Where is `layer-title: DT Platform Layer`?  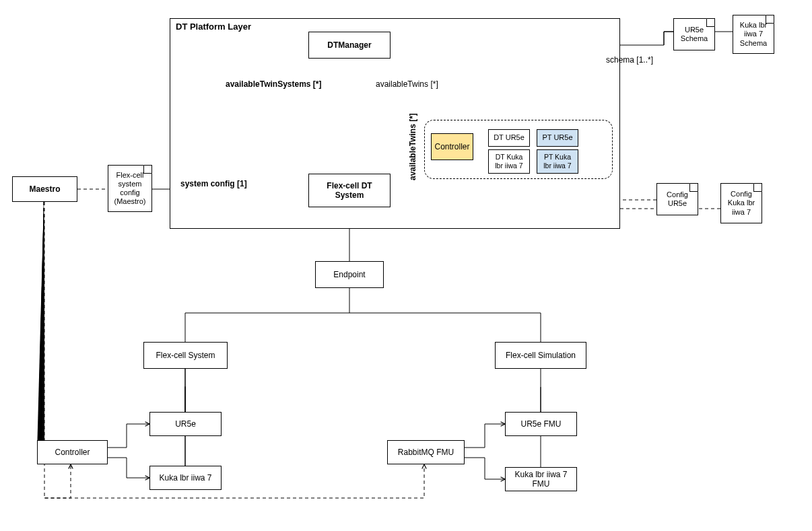
layer-title: DT Platform Layer is located at coordinates (213, 27).